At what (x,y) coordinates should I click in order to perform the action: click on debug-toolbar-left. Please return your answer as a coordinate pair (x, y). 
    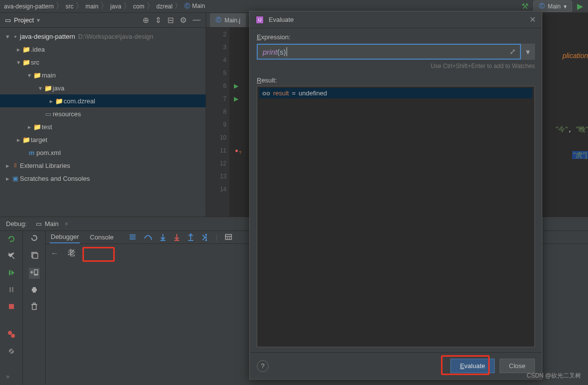
    Looking at the image, I should click on (11, 308).